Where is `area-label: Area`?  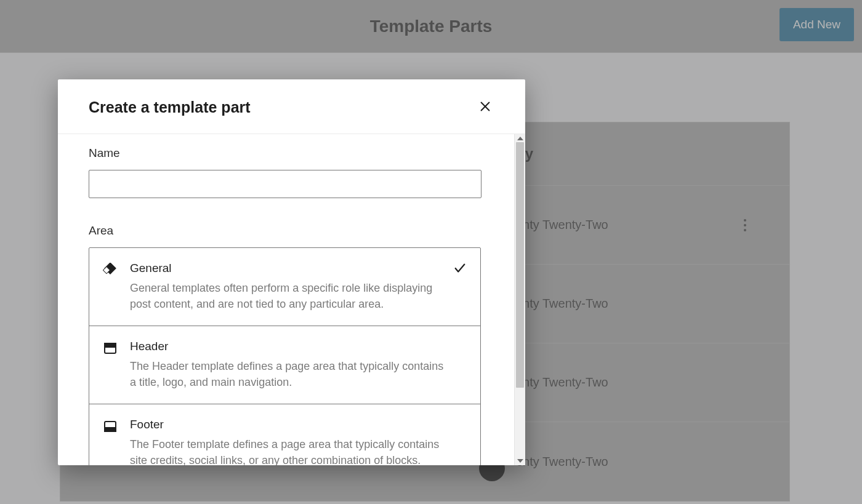 area-label: Area is located at coordinates (300, 231).